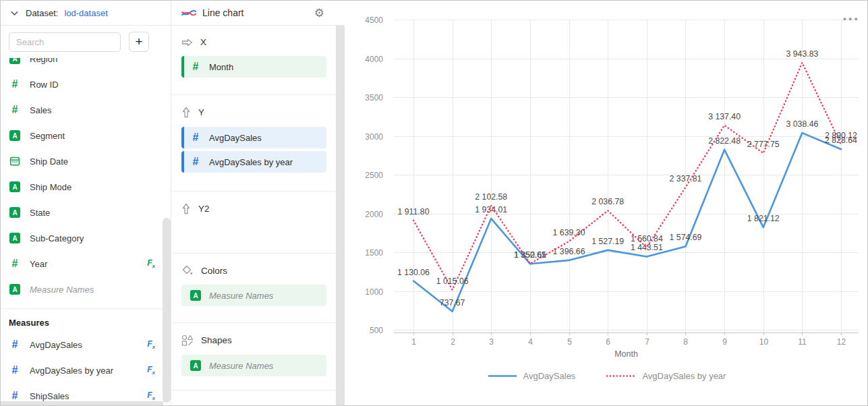 This screenshot has height=406, width=868. Describe the element at coordinates (569, 342) in the screenshot. I see `x-tick-label: 5` at that location.